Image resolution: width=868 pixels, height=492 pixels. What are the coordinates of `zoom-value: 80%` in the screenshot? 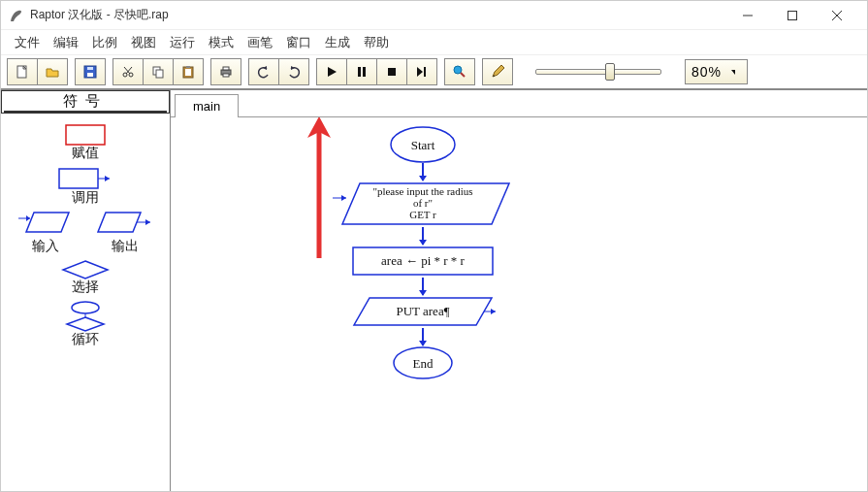 It's located at (710, 72).